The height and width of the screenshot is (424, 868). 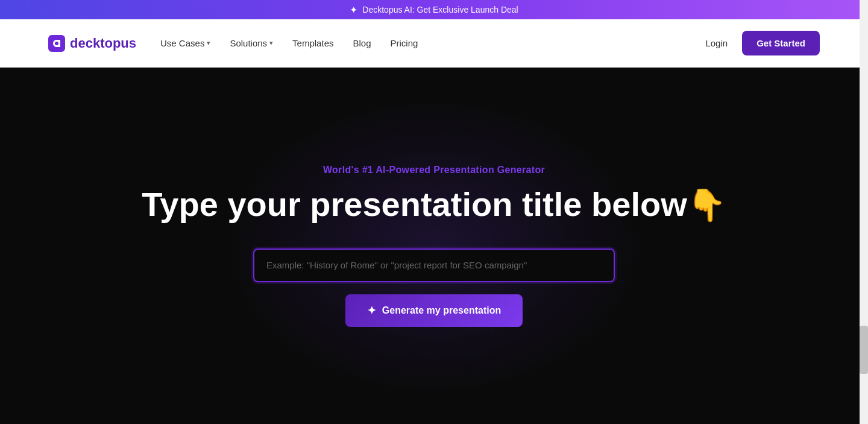 What do you see at coordinates (371, 311) in the screenshot?
I see `sparkle-icon: ✦` at bounding box center [371, 311].